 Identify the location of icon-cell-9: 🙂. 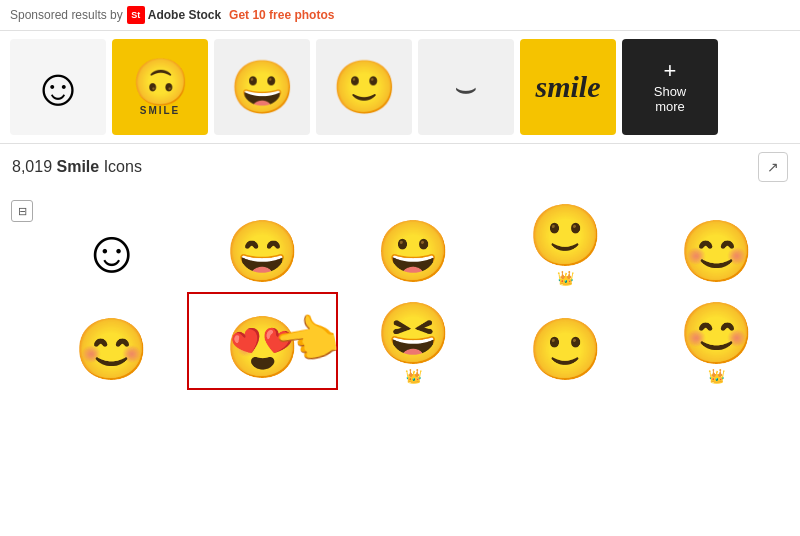
(566, 341).